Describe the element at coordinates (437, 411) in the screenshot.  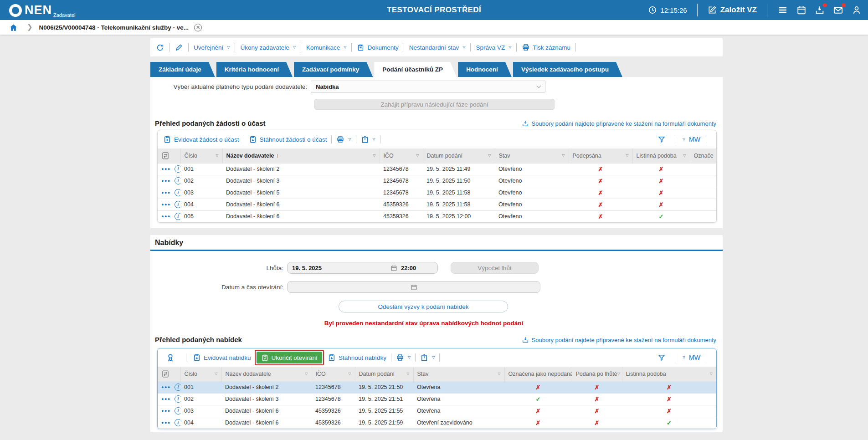
I see `table-row: ●●●i 003 Dodavatel - školení 6 45359326 …` at that location.